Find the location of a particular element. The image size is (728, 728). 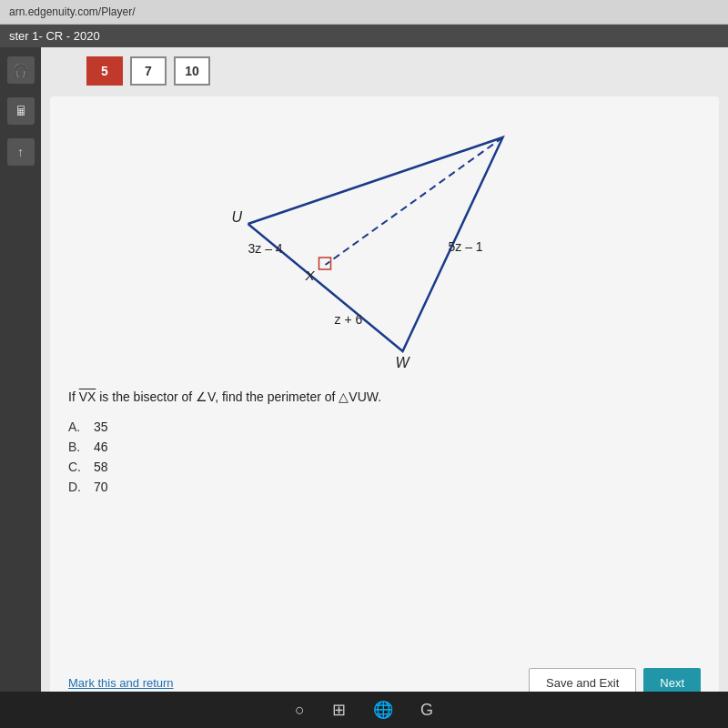

tab-5: 5 is located at coordinates (105, 71).